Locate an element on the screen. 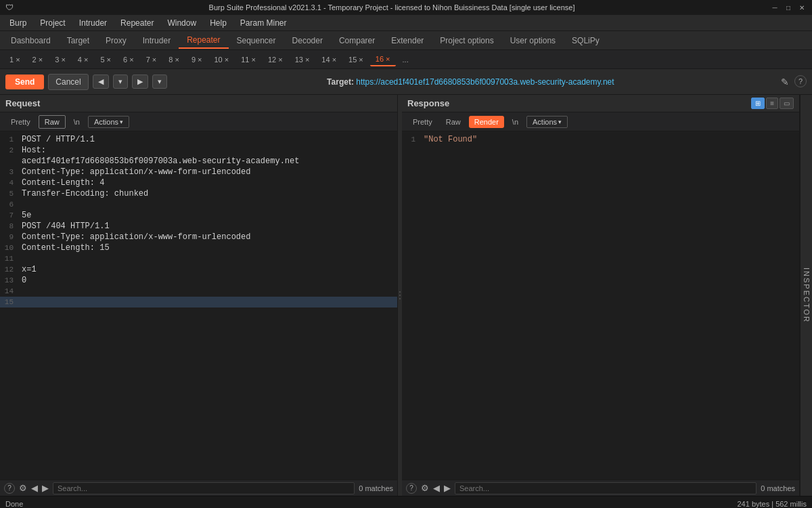 This screenshot has height=508, width=812. request-footer: ? ⚙ ◀ ▶ 0 matches is located at coordinates (199, 488).